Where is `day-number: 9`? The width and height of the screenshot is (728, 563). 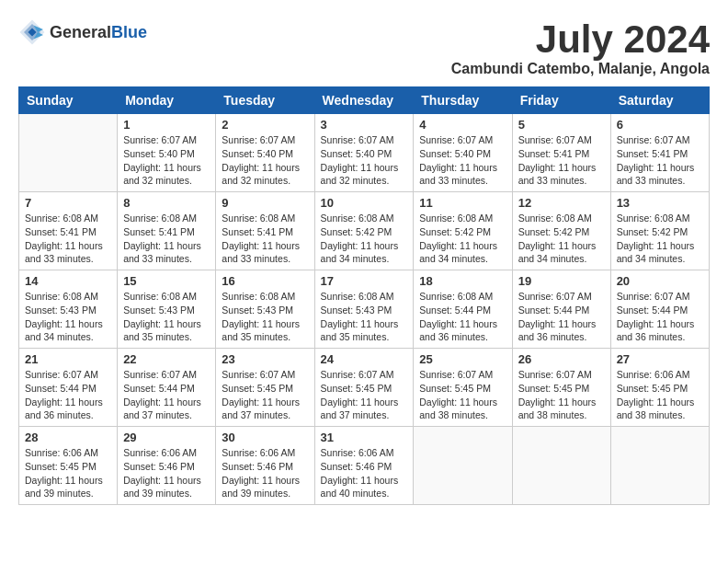
day-number: 9 is located at coordinates (265, 202).